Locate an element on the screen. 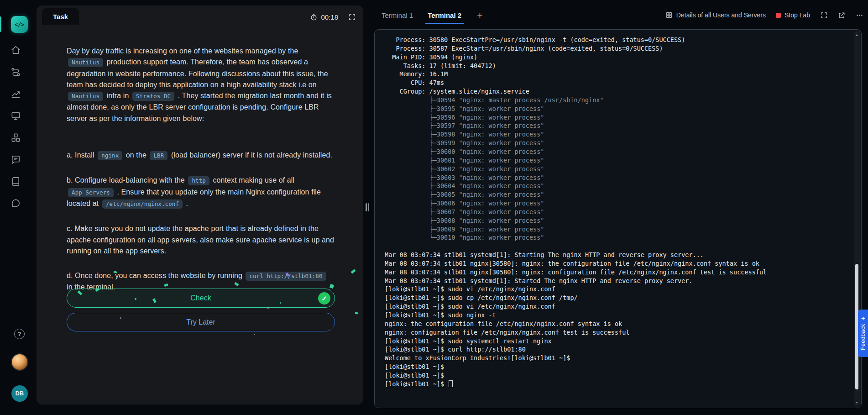  terminal-line: [loki@stlb01 ~]$ sudo vi /etc/nginx/ngin… is located at coordinates (617, 307).